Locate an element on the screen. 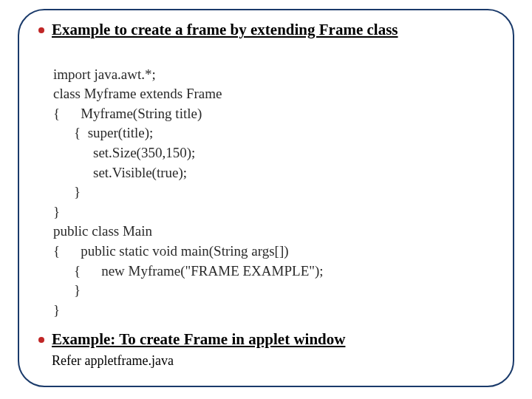  code-line: class Myframe extends Frame is located at coordinates (137, 93).